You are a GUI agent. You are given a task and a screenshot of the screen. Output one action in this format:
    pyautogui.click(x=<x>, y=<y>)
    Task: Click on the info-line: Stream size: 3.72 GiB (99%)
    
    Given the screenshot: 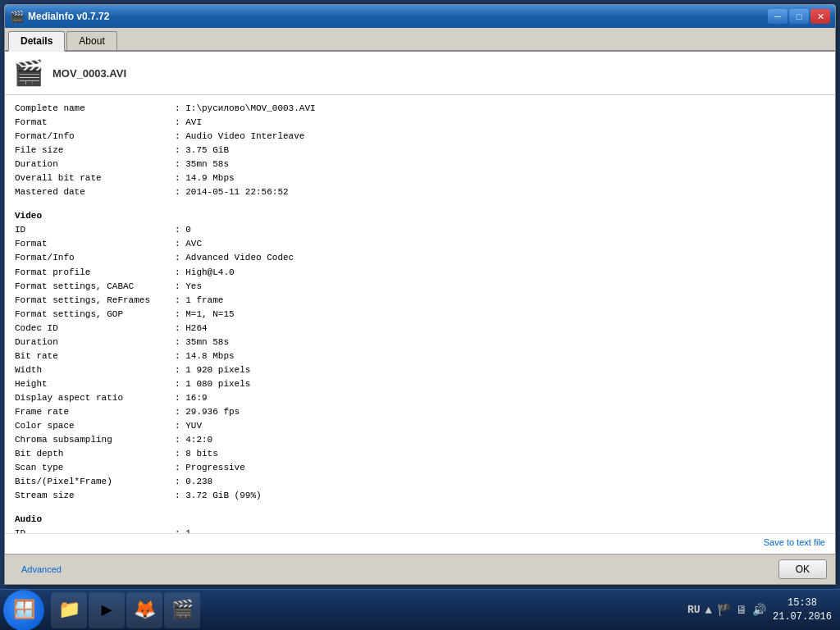 What is the action you would take?
    pyautogui.click(x=420, y=495)
    